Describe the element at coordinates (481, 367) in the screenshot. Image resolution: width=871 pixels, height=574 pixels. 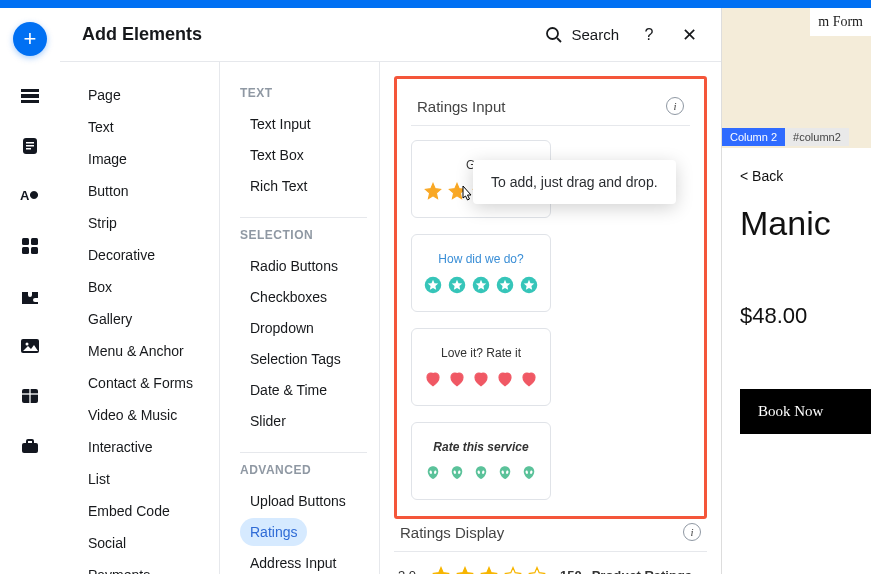
I see `rating-input-preset: Love it? Rate it` at that location.